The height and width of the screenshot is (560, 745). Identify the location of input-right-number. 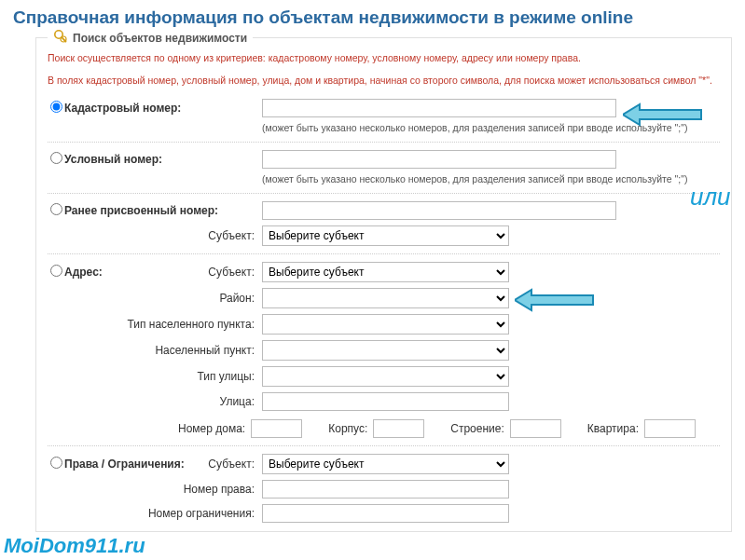
(386, 489).